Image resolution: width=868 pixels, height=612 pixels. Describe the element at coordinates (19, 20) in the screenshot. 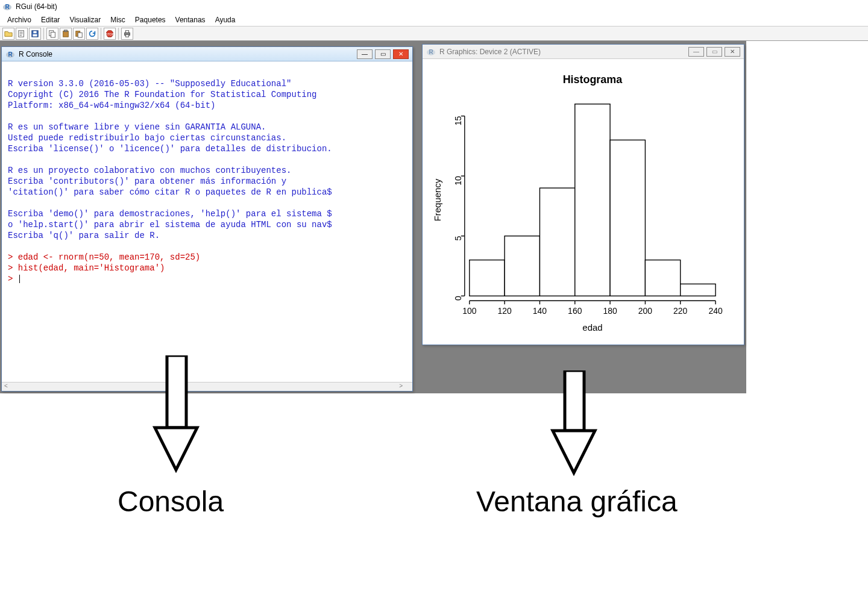

I see `menu-archivo: Archivo` at that location.